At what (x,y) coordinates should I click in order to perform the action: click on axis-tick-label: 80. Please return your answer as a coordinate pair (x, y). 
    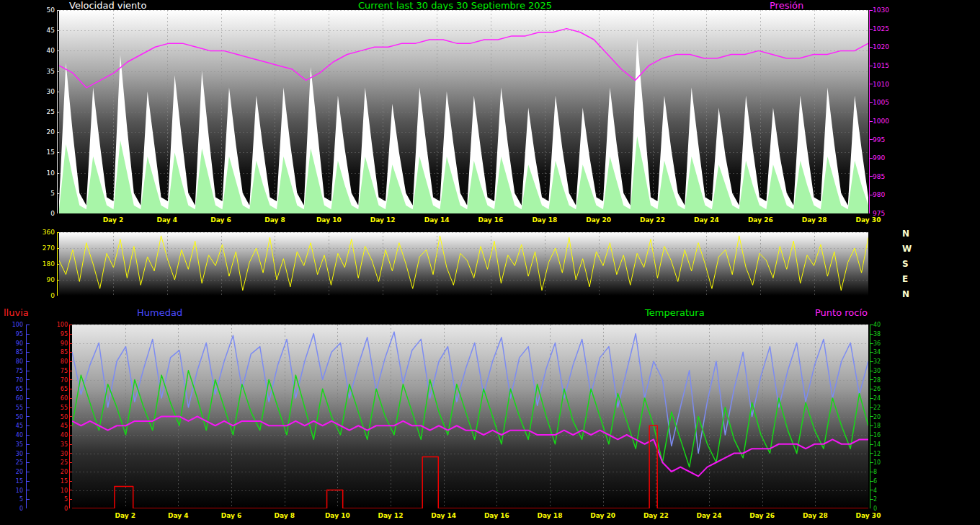
    Looking at the image, I should click on (56, 362).